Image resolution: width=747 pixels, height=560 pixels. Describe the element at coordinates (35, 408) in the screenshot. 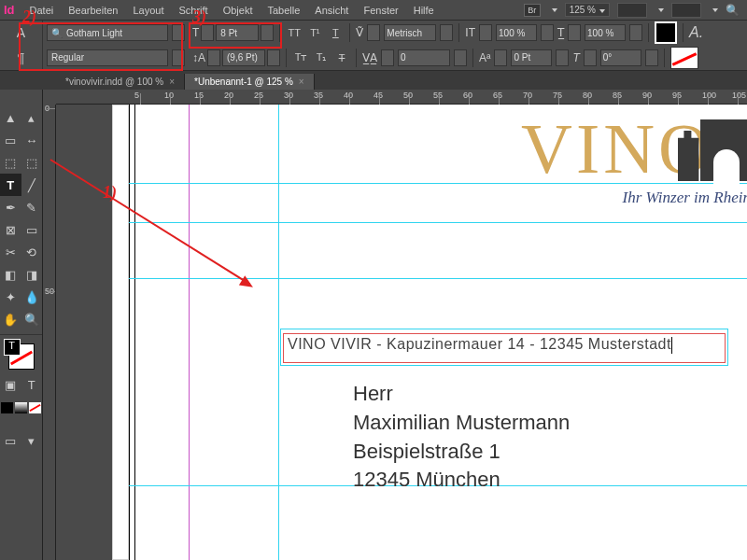

I see `apply-none-button` at that location.